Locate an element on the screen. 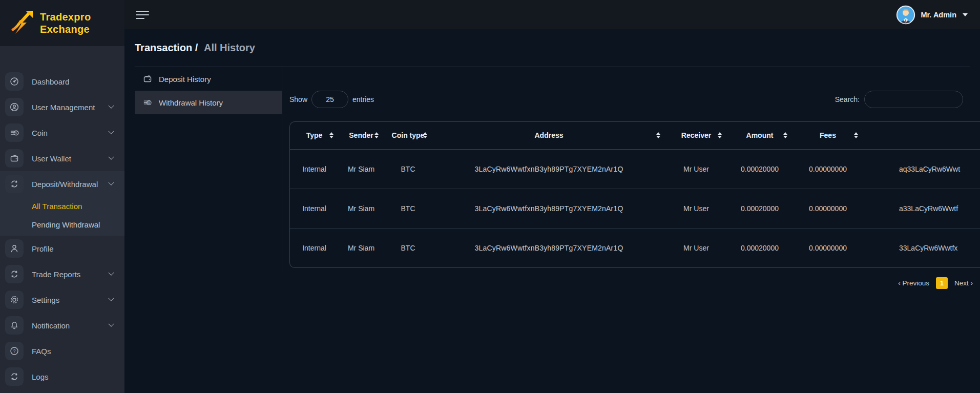 The width and height of the screenshot is (980, 393). cell-txid: aq33LaCyRw6Wwt is located at coordinates (922, 169).